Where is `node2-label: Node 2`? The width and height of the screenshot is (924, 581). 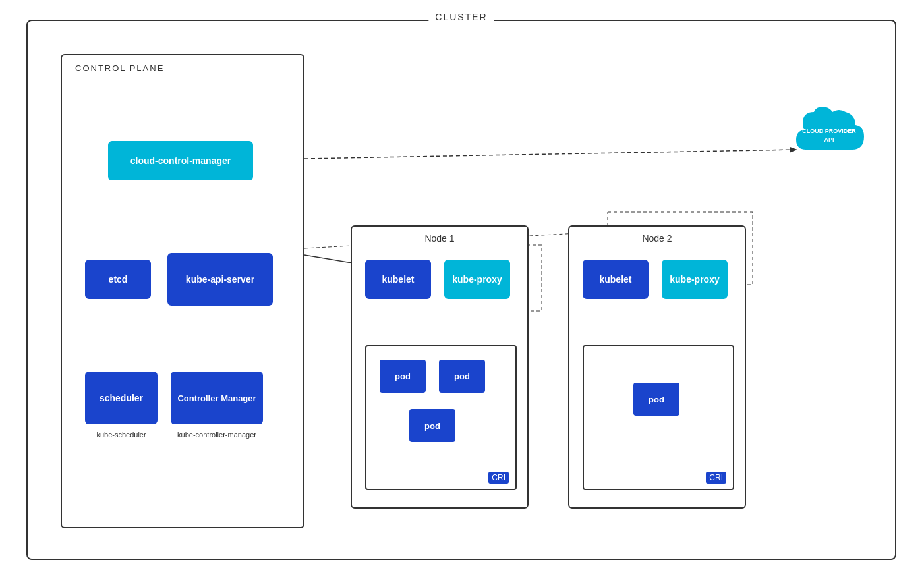 node2-label: Node 2 is located at coordinates (656, 238).